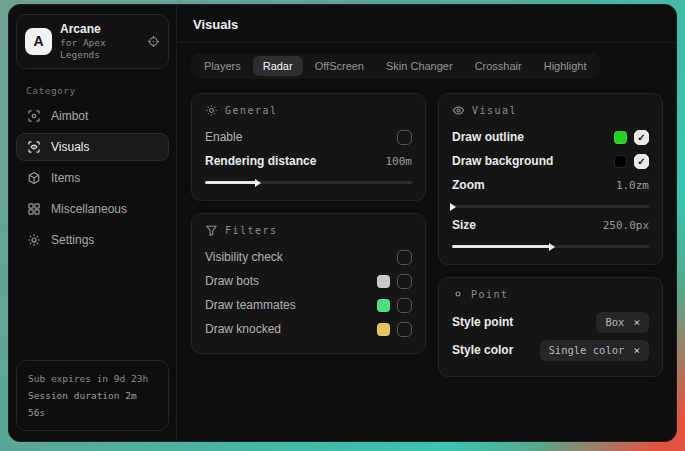 This screenshot has width=685, height=451. Describe the element at coordinates (566, 66) in the screenshot. I see `tab-highlight: Highlight` at that location.